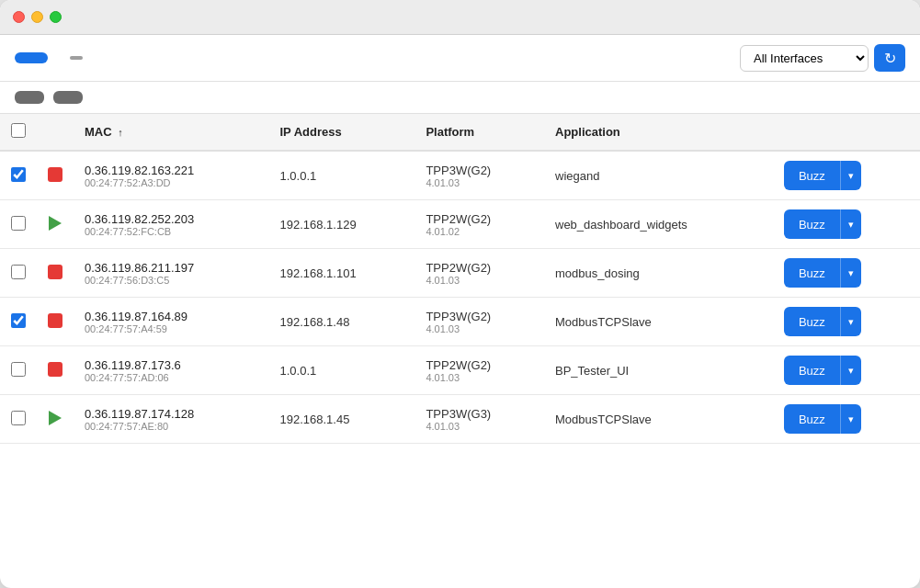  What do you see at coordinates (55, 132) in the screenshot?
I see `header-status-col` at bounding box center [55, 132].